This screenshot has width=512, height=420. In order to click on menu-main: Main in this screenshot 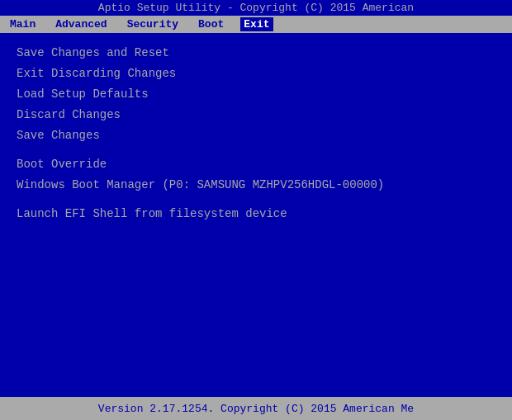, I will do `click(23, 25)`.